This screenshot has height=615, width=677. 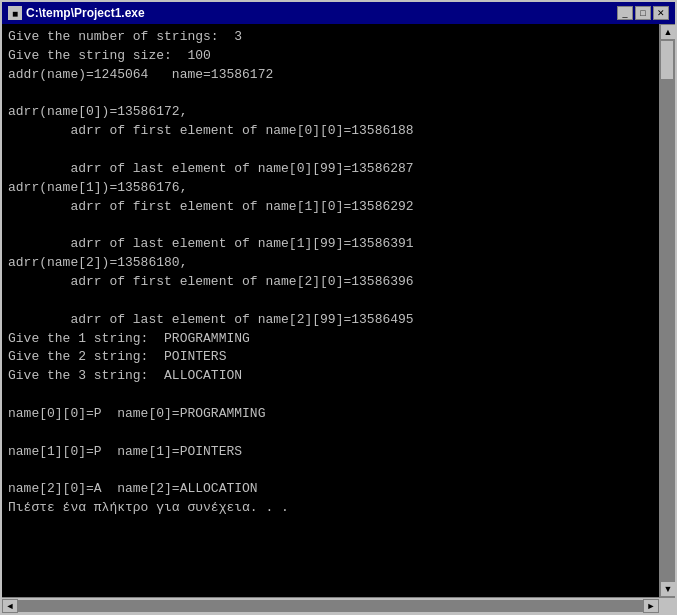 What do you see at coordinates (330, 606) in the screenshot?
I see `scrollbar-h-track` at bounding box center [330, 606].